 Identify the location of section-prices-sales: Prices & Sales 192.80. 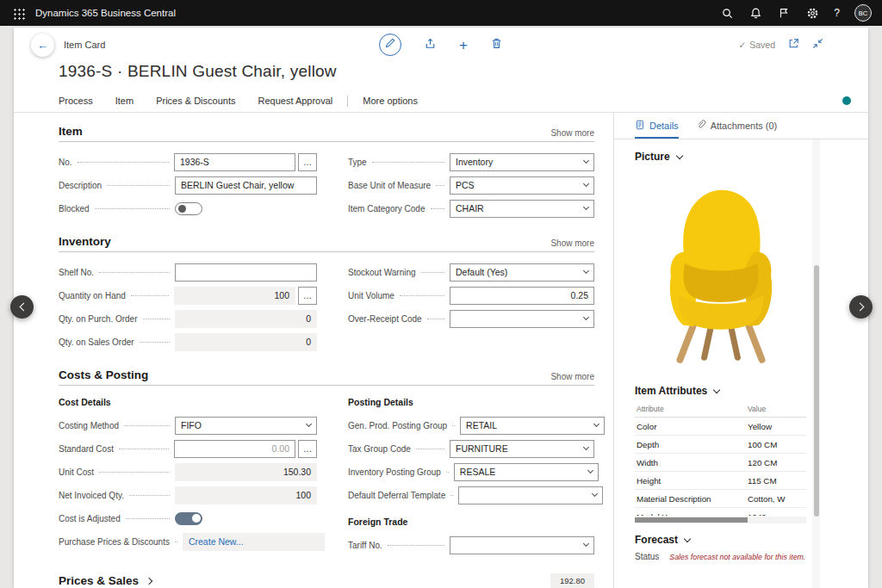
(326, 580).